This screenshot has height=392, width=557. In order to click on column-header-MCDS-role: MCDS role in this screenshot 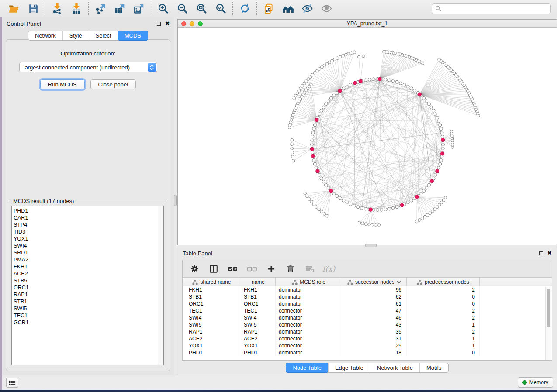, I will do `click(309, 282)`.